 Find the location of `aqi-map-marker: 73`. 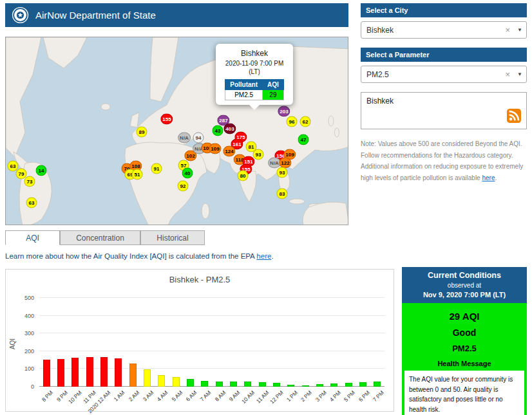

aqi-map-marker: 73 is located at coordinates (30, 181).